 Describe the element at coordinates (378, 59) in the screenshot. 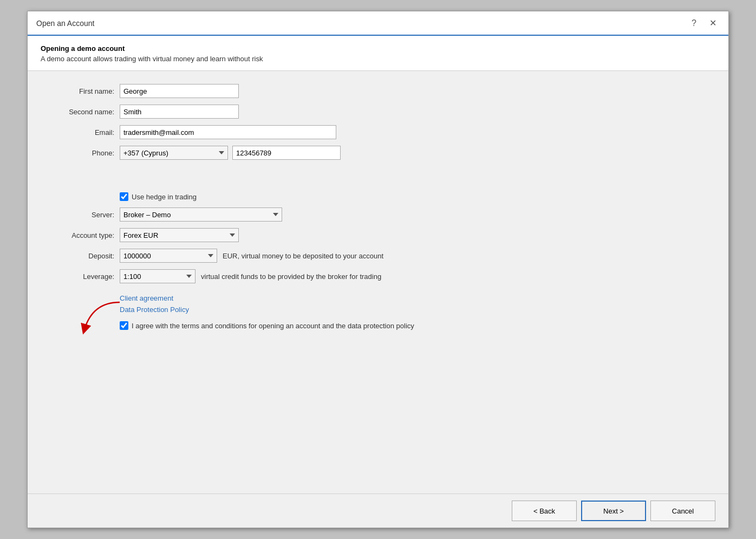

I see `header-subtitle: A demo account allows trading with virtu…` at that location.